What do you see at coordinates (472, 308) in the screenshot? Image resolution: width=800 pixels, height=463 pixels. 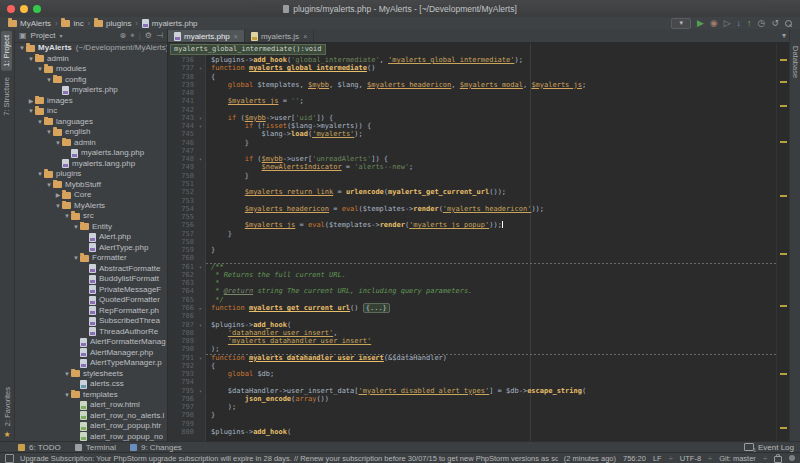 I see `code-line-766: 766▸function myalerts_get_current_url() …` at bounding box center [472, 308].